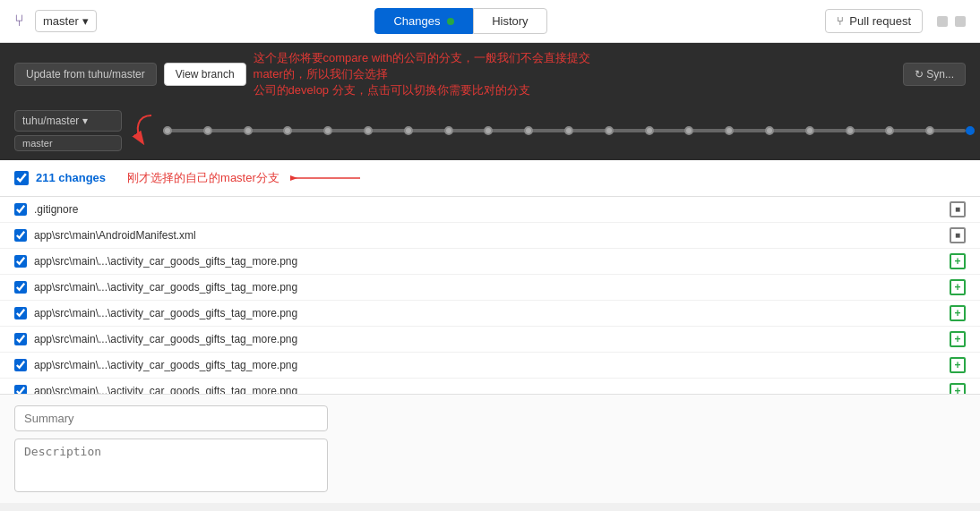 The image size is (980, 511). What do you see at coordinates (171, 419) in the screenshot?
I see `summary-input` at bounding box center [171, 419].